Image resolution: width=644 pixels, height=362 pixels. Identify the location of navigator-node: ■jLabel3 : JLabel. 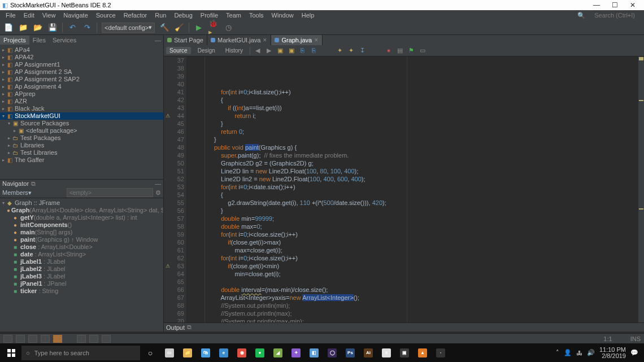
(81, 277).